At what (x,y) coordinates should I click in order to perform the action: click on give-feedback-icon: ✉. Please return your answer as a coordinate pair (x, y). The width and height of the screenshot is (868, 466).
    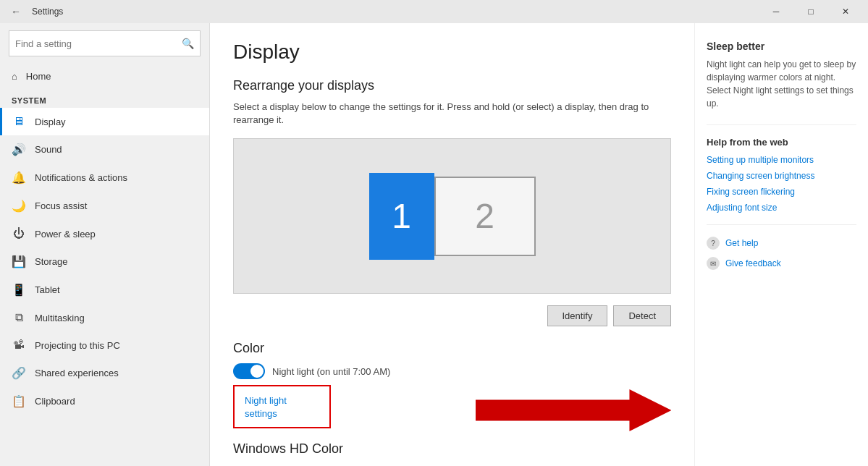
    Looking at the image, I should click on (713, 263).